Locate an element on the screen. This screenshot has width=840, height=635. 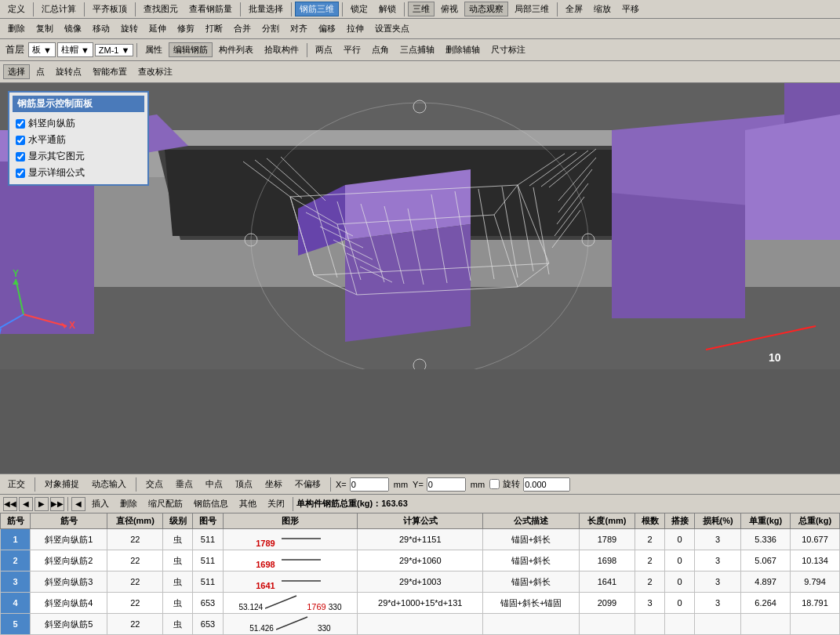
tb-pick-component: 拾取构件 is located at coordinates (282, 50).